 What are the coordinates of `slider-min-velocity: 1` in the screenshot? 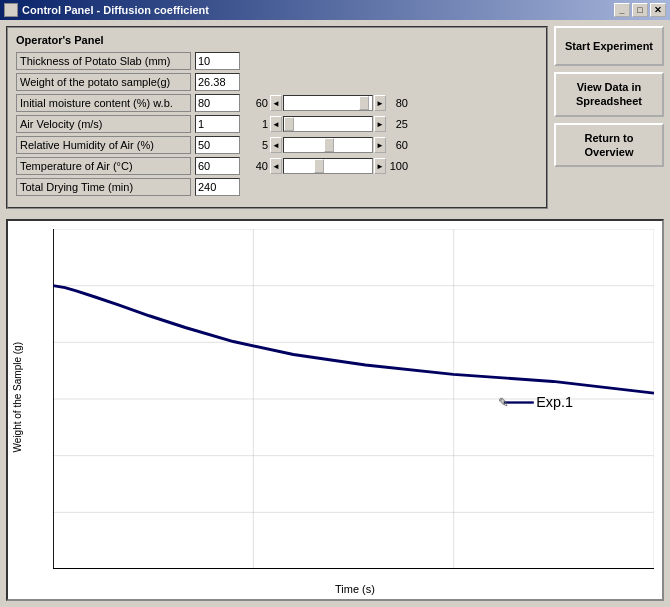 It's located at (258, 124).